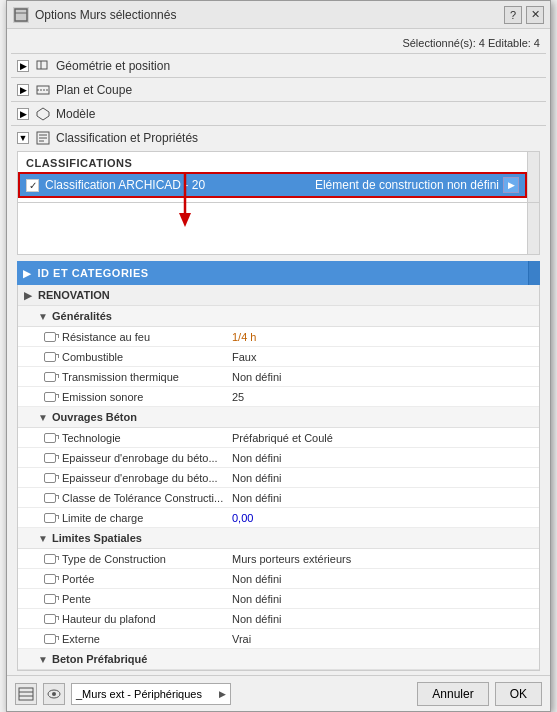  What do you see at coordinates (278, 89) in the screenshot?
I see `section-plan: ▶ Plan et Coupe` at bounding box center [278, 89].